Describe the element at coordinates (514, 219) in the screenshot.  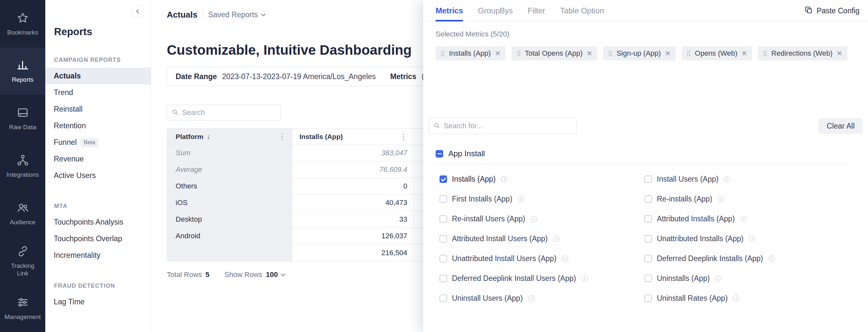
I see `metric-option-reinstall-users-app: Re-install Users (App)` at that location.